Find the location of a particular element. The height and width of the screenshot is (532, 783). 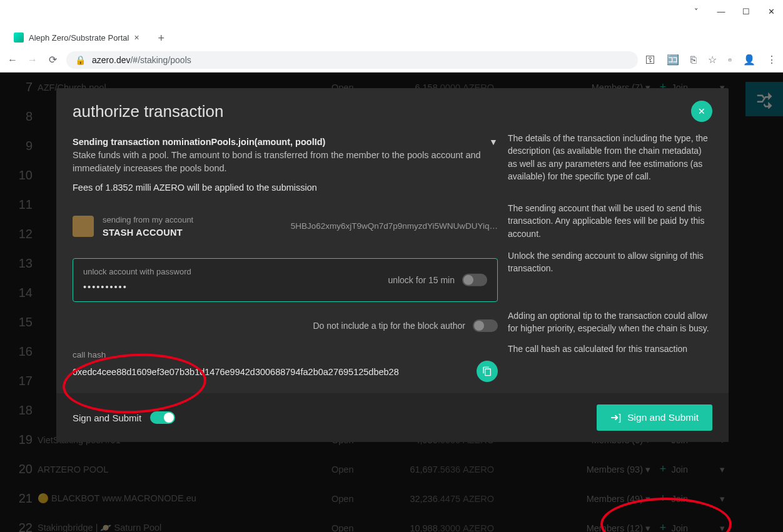

sign-submit-toggle is located at coordinates (163, 418).